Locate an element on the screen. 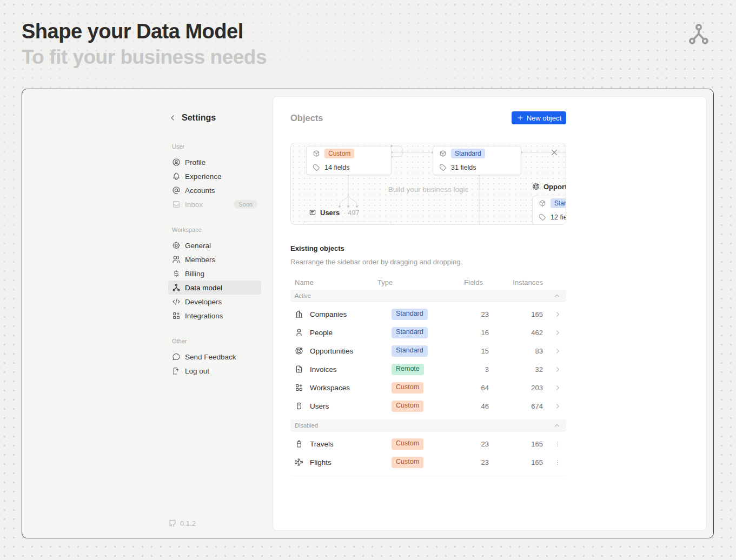 This screenshot has height=560, width=736. sidebar-item-label: Integrations is located at coordinates (204, 316).